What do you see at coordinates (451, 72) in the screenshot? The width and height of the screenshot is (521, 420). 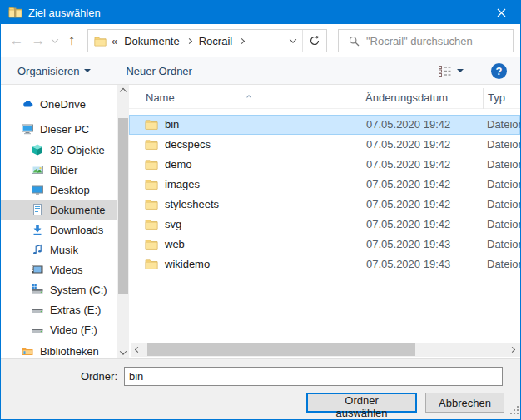 I see `views-button` at bounding box center [451, 72].